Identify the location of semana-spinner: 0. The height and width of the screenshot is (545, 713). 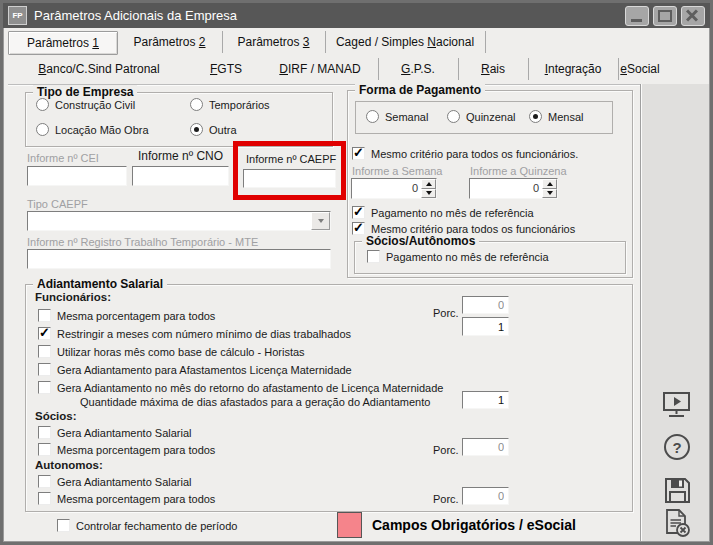
(394, 188).